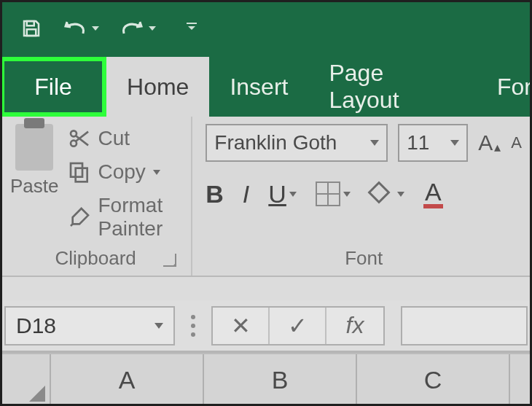  Describe the element at coordinates (387, 194) in the screenshot. I see `fill-color-button` at that location.